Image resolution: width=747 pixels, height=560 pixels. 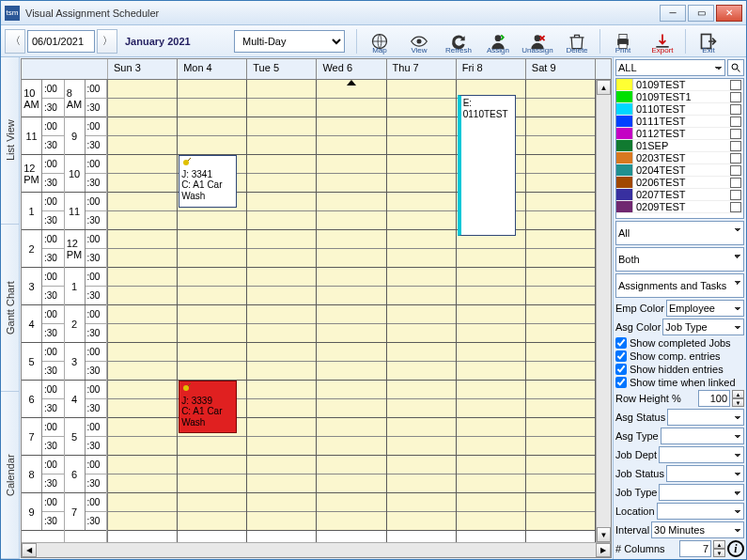 What do you see at coordinates (680, 98) in the screenshot?
I see `employee-row: 0109TEST1` at bounding box center [680, 98].